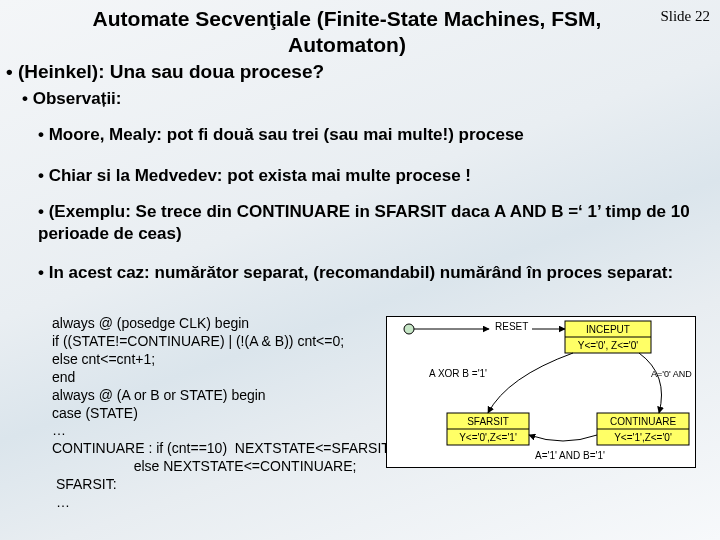  What do you see at coordinates (541, 392) in the screenshot?
I see `state-diagram: RESET INCEPUT Y<='0', Z<='0' SFARSIT Y<=…` at bounding box center [541, 392].